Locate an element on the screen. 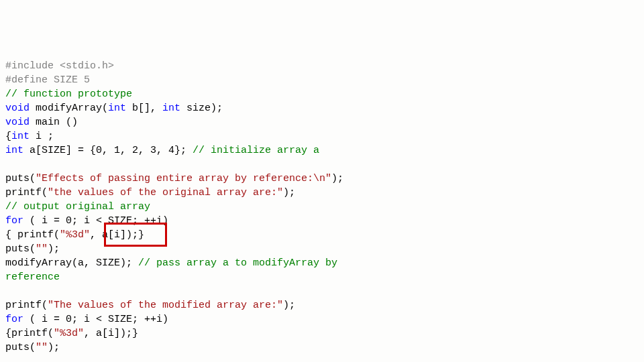 The image size is (644, 362). comment-continued: reference is located at coordinates (32, 278).